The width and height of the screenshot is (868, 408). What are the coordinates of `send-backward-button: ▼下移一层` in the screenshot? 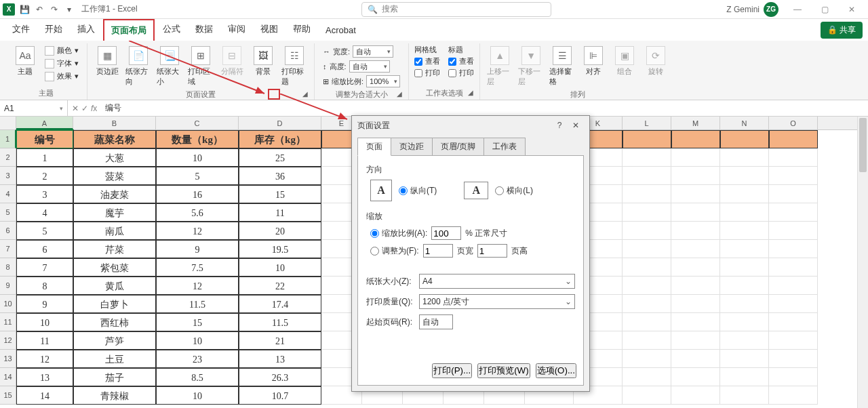 It's located at (531, 66).